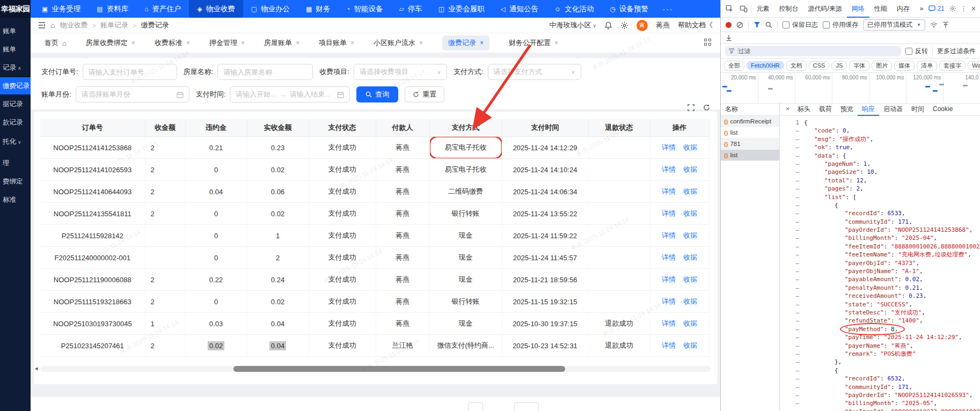 Image resolution: width=980 pixels, height=411 pixels. What do you see at coordinates (956, 52) in the screenshot?
I see `more-filters-button: 更多过滤条件` at bounding box center [956, 52].